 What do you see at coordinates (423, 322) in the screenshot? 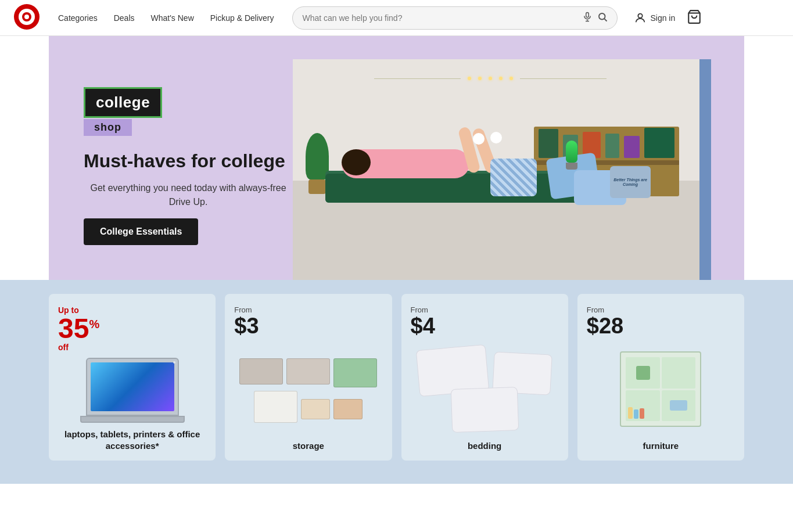
I see `bedding-price: From $4` at bounding box center [423, 322].